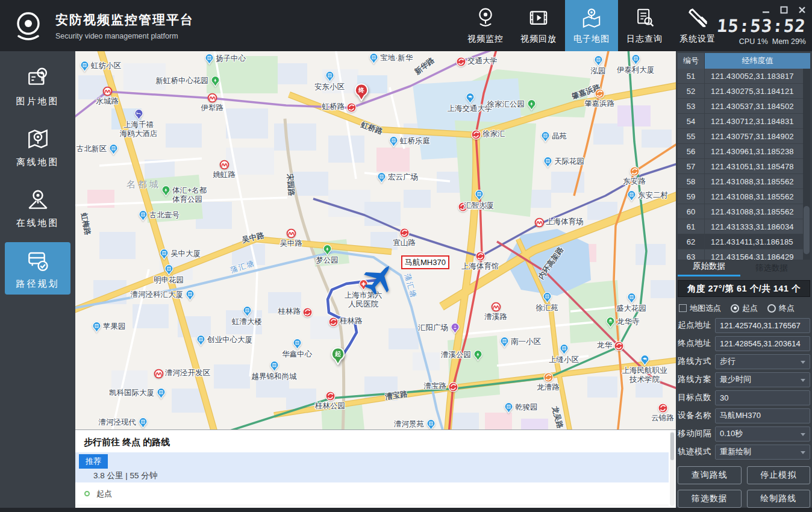 This screenshot has height=512, width=812. What do you see at coordinates (744, 92) in the screenshot?
I see `table-row: 52121.430275,31.184121` at bounding box center [744, 92].